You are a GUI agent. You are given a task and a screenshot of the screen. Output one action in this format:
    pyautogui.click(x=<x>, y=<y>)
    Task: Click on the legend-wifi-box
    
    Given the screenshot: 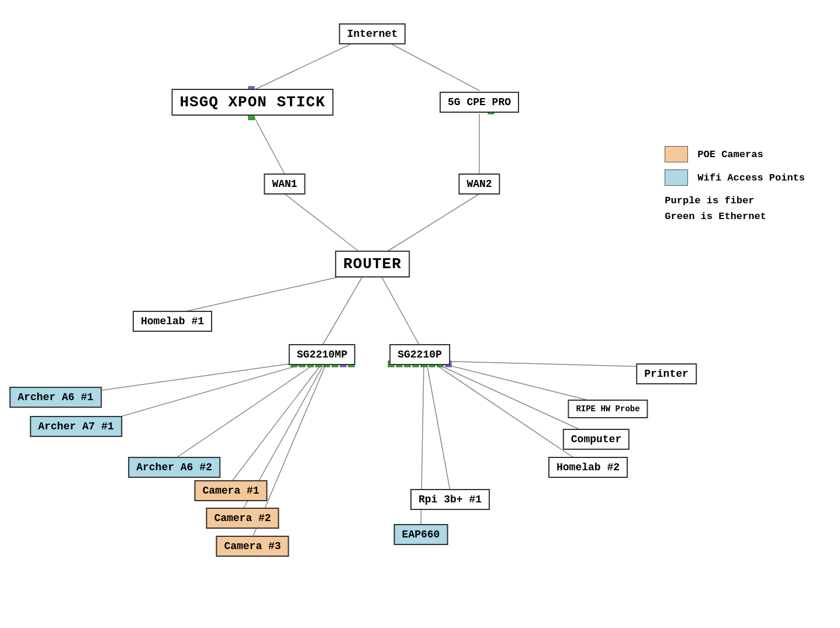 What is the action you would take?
    pyautogui.click(x=676, y=178)
    